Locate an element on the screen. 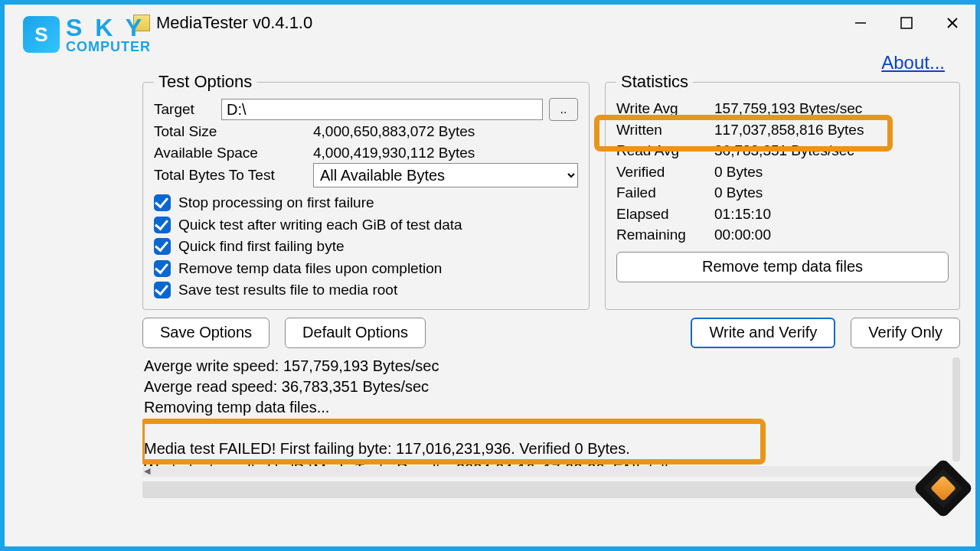 The image size is (980, 551). stat-value: 36,783,351 Bytes/sec is located at coordinates (784, 151).